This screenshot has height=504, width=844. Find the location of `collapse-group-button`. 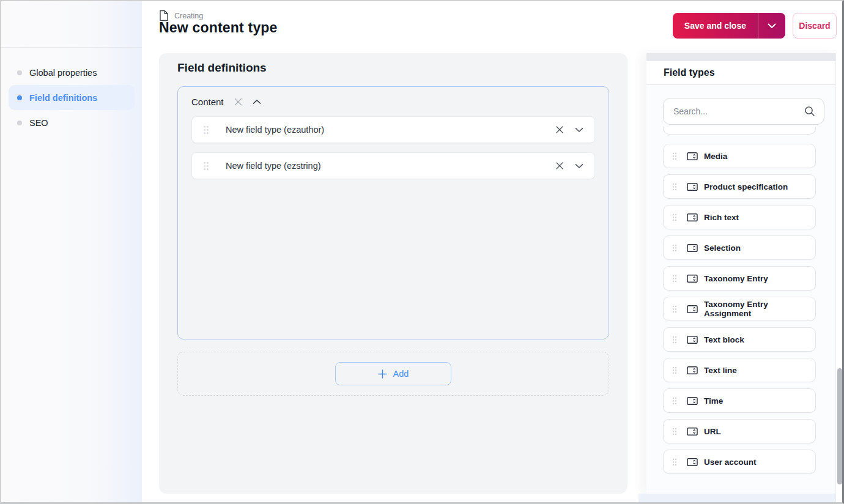

collapse-group-button is located at coordinates (257, 102).